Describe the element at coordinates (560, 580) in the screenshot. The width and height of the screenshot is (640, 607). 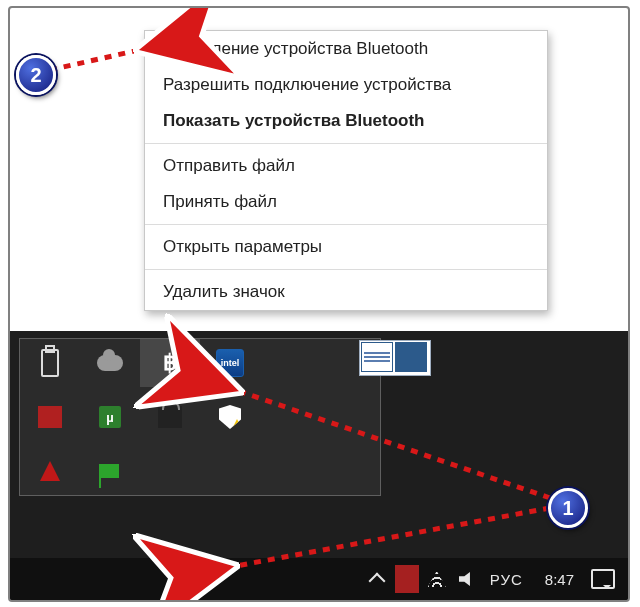
I see `clock: 8:47` at that location.